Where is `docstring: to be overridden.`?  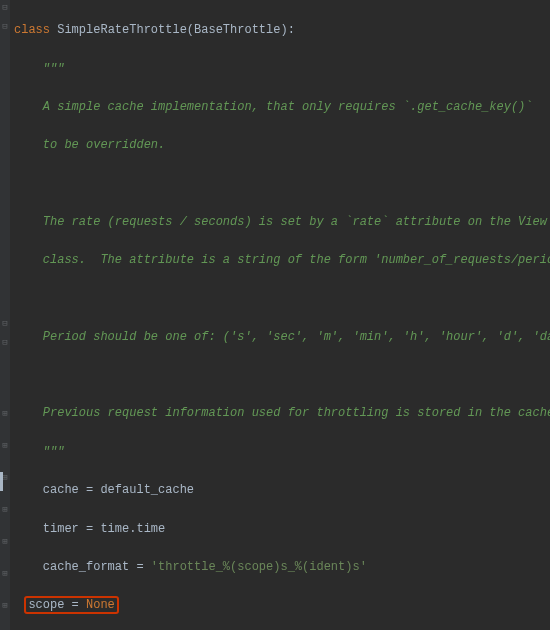 docstring: to be overridden. is located at coordinates (104, 145).